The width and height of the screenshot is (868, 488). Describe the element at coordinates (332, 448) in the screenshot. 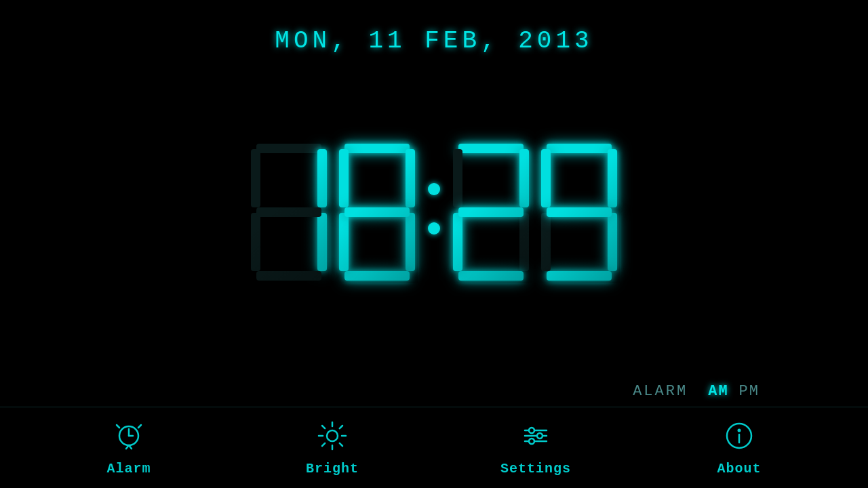

I see `nav-bright: Bright` at that location.